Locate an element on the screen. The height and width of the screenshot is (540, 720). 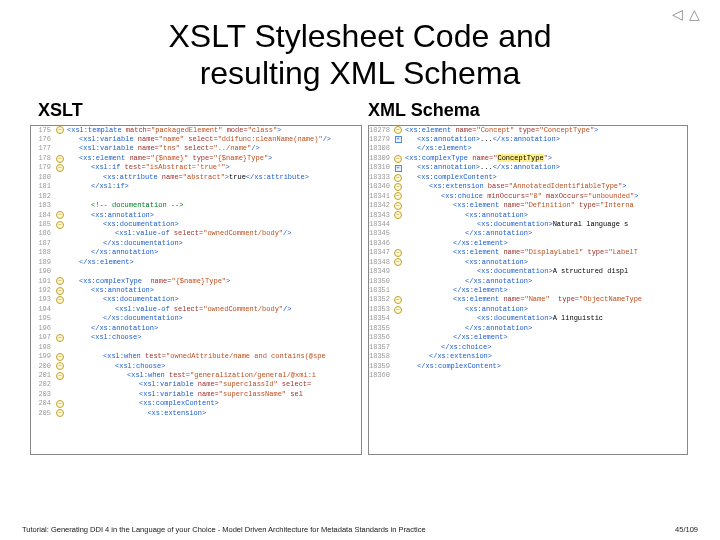
code-content: <!-- documentation --> is located at coordinates (125, 206).